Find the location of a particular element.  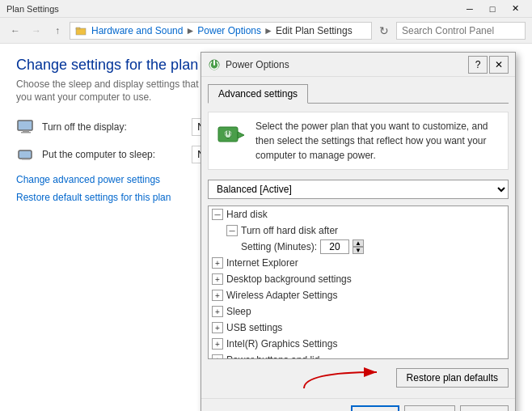

dialog-power-icon is located at coordinates (214, 65).